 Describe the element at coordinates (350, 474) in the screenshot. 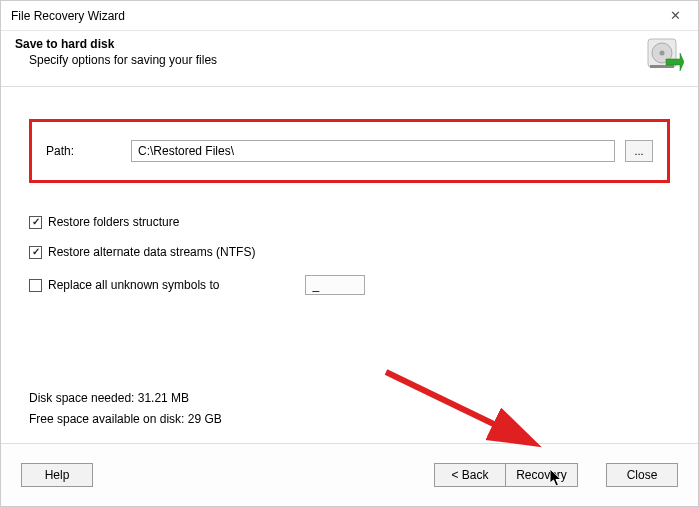

I see `wizard-footer: Help < Back Recovery Close` at that location.